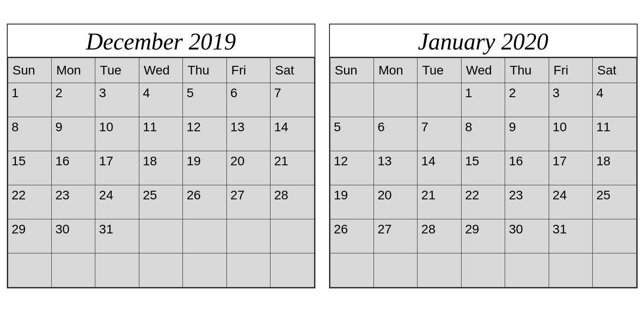 The width and height of the screenshot is (644, 312). Describe the element at coordinates (29, 236) in the screenshot. I see `dec-day-cell: 29` at that location.